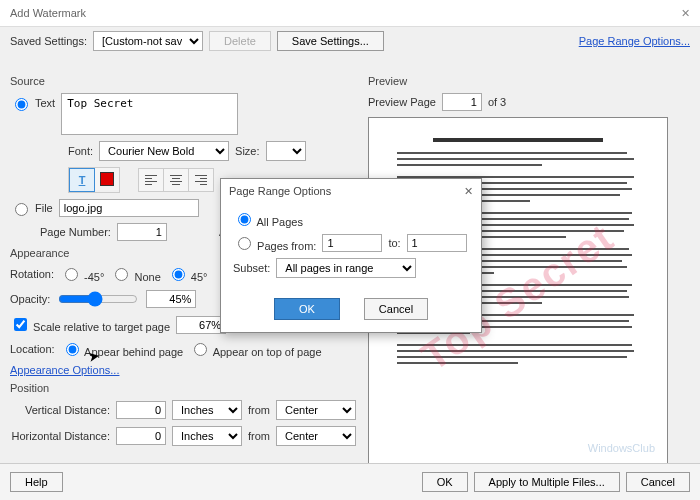 The image size is (700, 500). Describe the element at coordinates (141, 436) in the screenshot. I see `horizontal-distance-input` at that location.